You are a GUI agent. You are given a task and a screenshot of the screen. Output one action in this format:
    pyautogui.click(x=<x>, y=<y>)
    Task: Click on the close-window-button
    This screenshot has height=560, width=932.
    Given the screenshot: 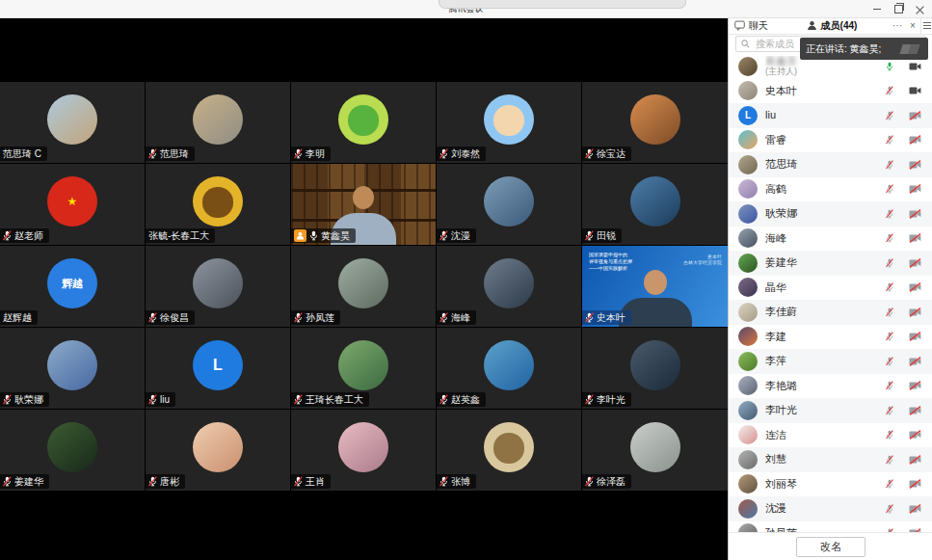 What is the action you would take?
    pyautogui.click(x=919, y=9)
    